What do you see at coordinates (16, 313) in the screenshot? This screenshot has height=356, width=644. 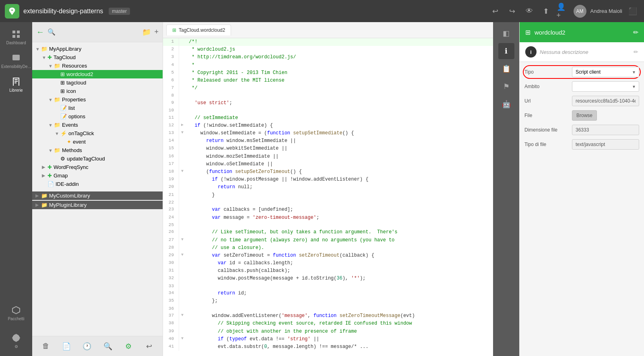 I see `sidebar-item-pacchetti: Pacchetti` at bounding box center [16, 313].